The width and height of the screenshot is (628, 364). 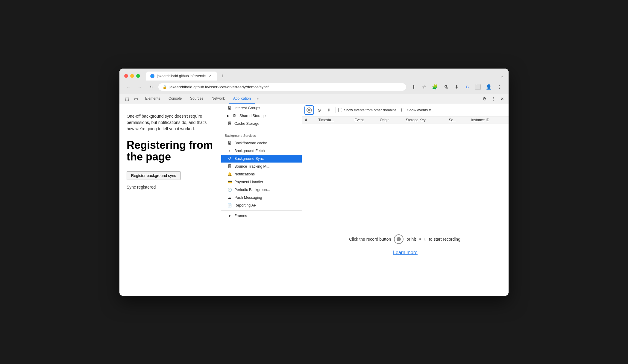 I want to click on menu-icon: ⋮, so click(x=500, y=87).